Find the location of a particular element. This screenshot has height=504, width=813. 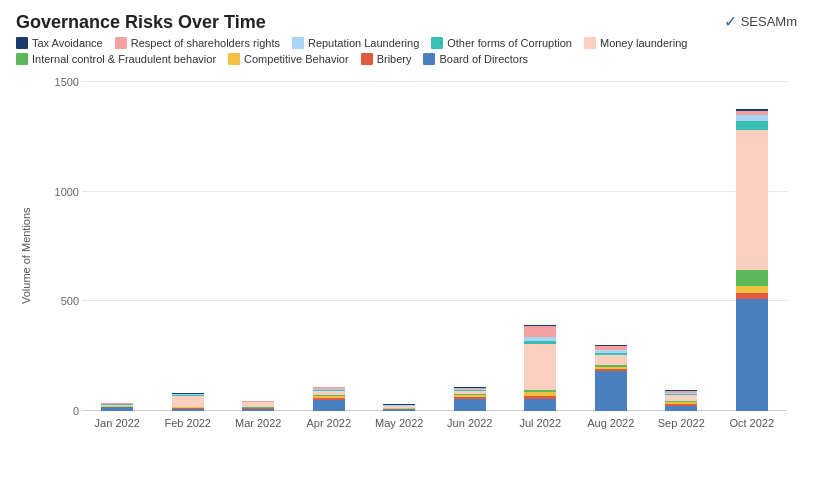

legend-item: Money laundering is located at coordinates (636, 43).